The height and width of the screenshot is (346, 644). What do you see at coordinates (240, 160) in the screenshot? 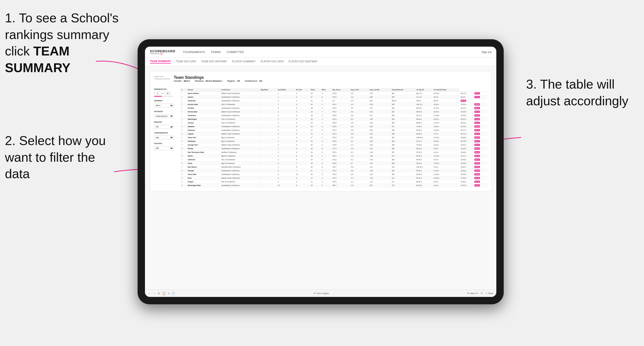
I see `data-cell: Pac-12 Conference` at bounding box center [240, 160].